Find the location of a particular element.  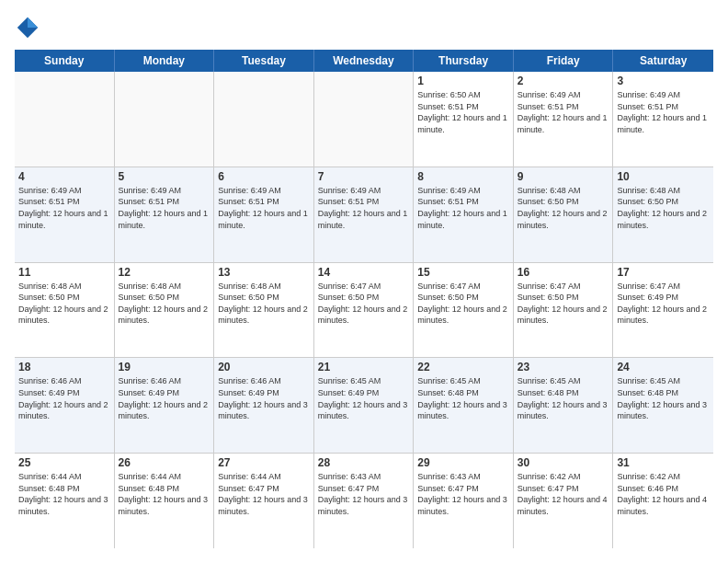

calendar-cell: 8Sunrise: 6:49 AM Sunset: 6:51 PM Daylig… is located at coordinates (463, 215).